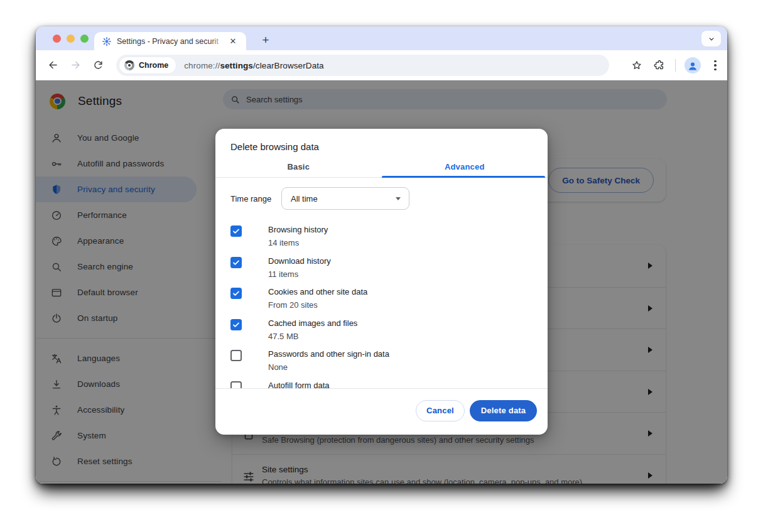  What do you see at coordinates (401, 384) in the screenshot?
I see `data-type-label: Autofill form data` at bounding box center [401, 384].